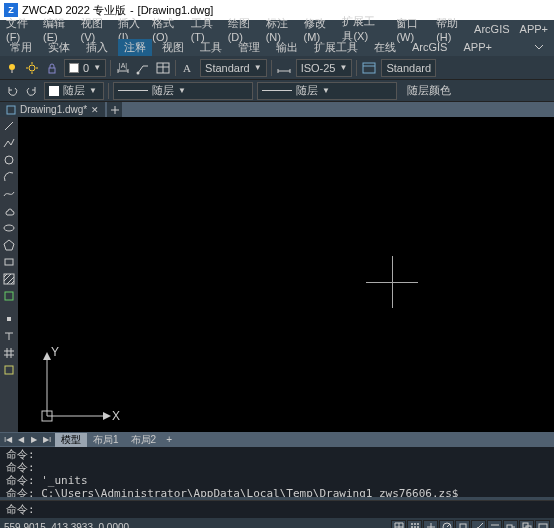 Image resolution: width=554 pixels, height=528 pixels. I want to click on model-tab: 模型, so click(71, 440).